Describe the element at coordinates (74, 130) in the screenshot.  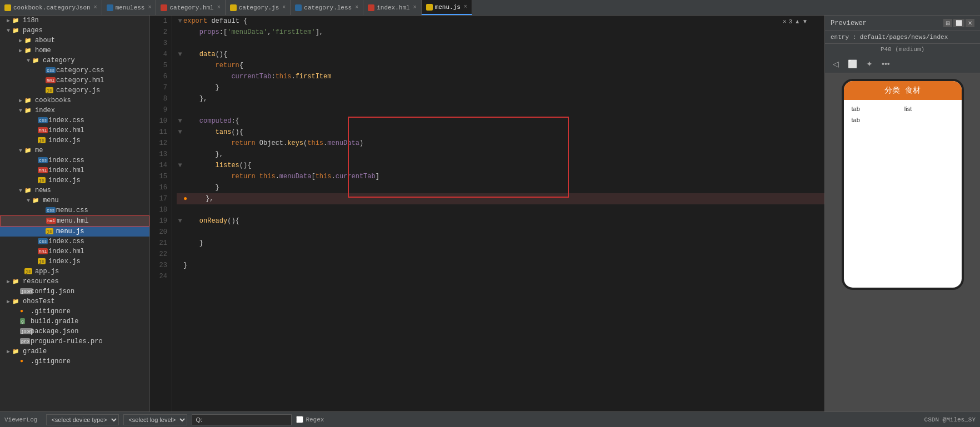
I see `sidebar-item-index-hml: ▶ hml index.hml` at that location.